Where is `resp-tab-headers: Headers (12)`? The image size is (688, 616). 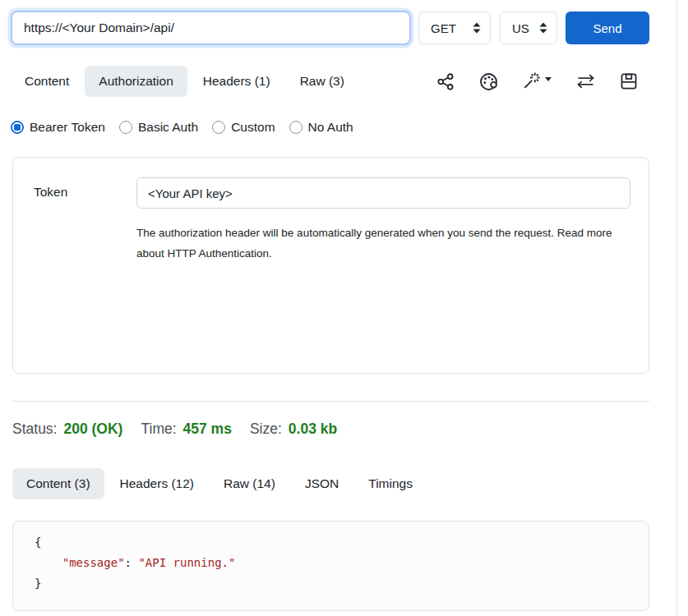
resp-tab-headers: Headers (12) is located at coordinates (157, 484).